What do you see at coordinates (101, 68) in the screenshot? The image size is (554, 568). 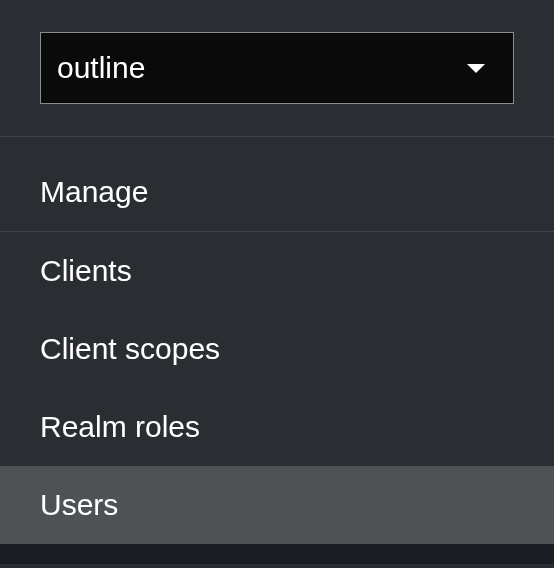 I see `realm-selector-value: outline` at bounding box center [101, 68].